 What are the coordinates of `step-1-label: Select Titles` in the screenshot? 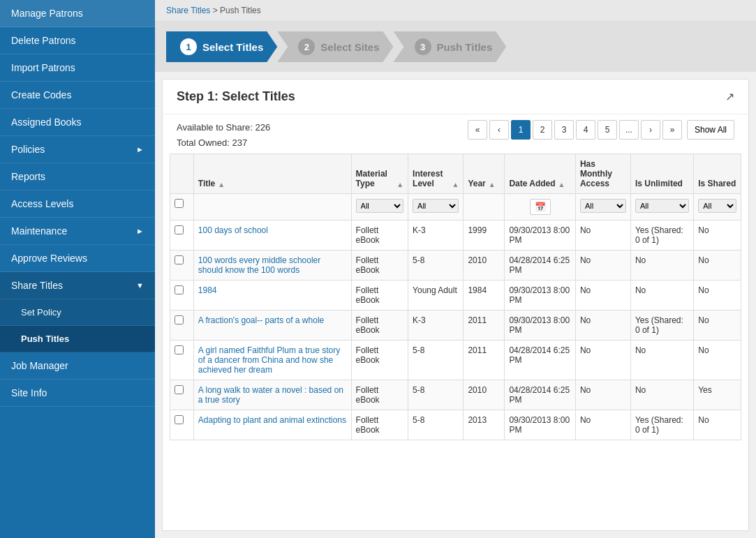 It's located at (233, 47).